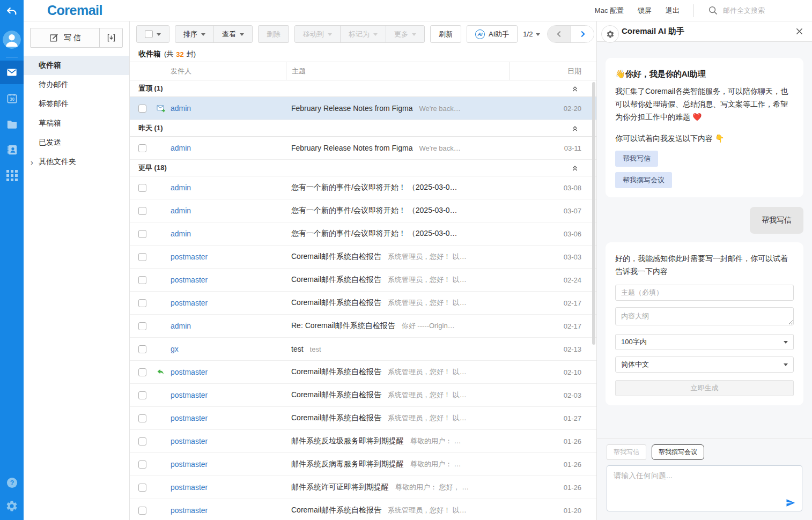 Image resolution: width=812 pixels, height=520 pixels. Describe the element at coordinates (12, 12) in the screenshot. I see `undo-icon` at that location.